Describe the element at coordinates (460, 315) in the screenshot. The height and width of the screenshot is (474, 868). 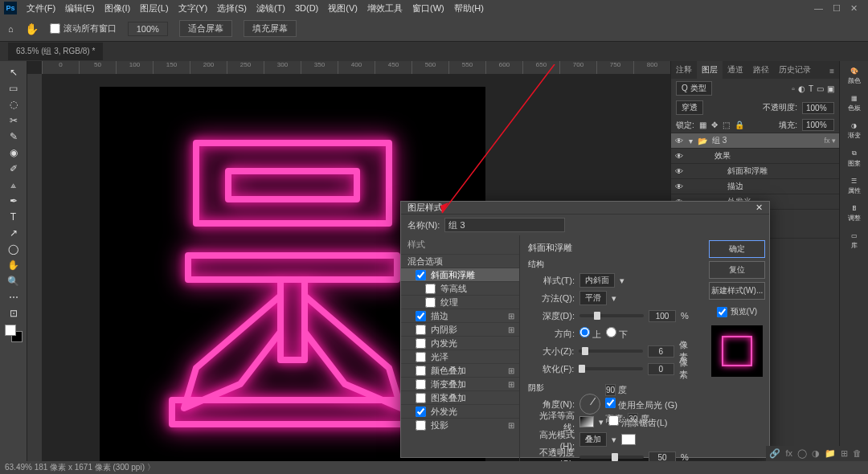
I see `style-stroke: 描边⊞` at that location.